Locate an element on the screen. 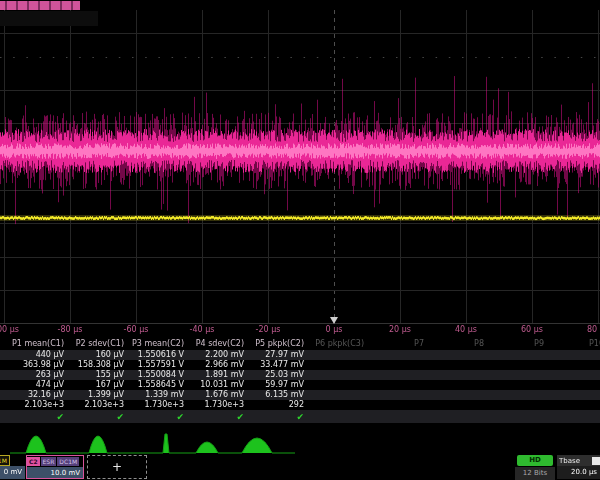  measure-value-cell: 25.03 mV is located at coordinates (278, 375).